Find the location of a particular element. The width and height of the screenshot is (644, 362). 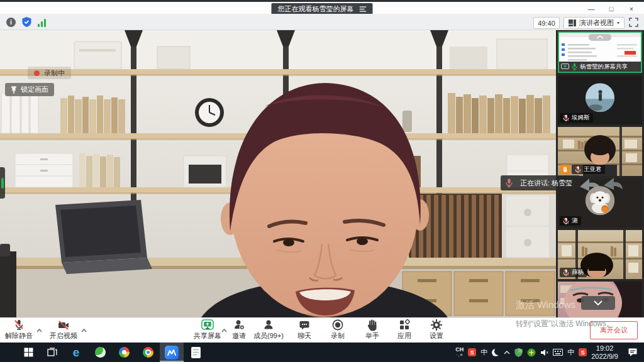

night-mode-icon is located at coordinates (496, 353).